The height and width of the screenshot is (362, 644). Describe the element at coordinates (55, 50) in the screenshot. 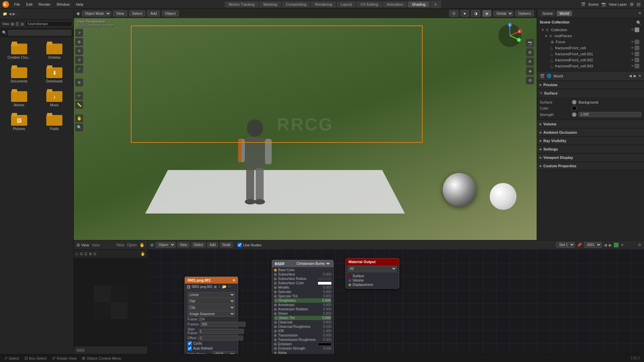

I see `folder-desktop: Desktop` at that location.